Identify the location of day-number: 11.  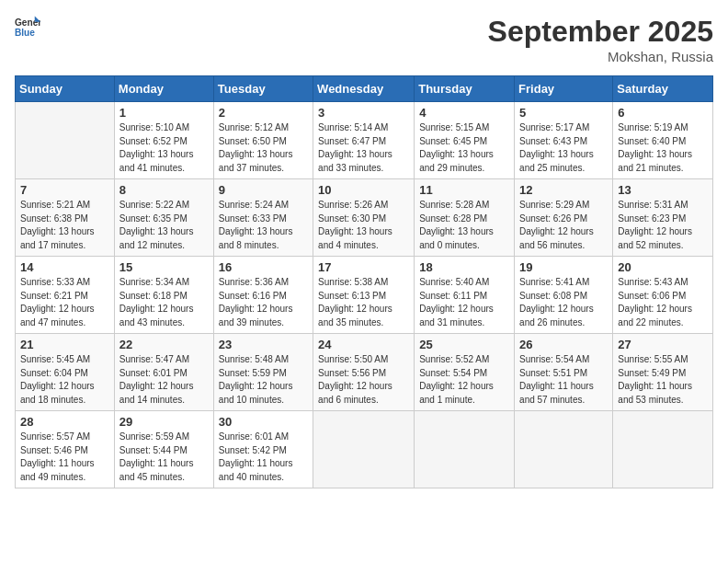
(464, 190).